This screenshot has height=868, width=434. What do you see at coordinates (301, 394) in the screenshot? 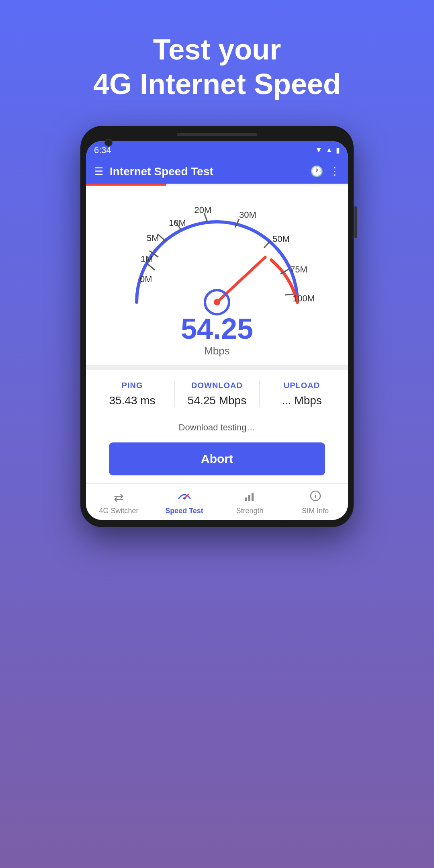
I see `upload-stat: UPLOAD ... Mbps` at bounding box center [301, 394].